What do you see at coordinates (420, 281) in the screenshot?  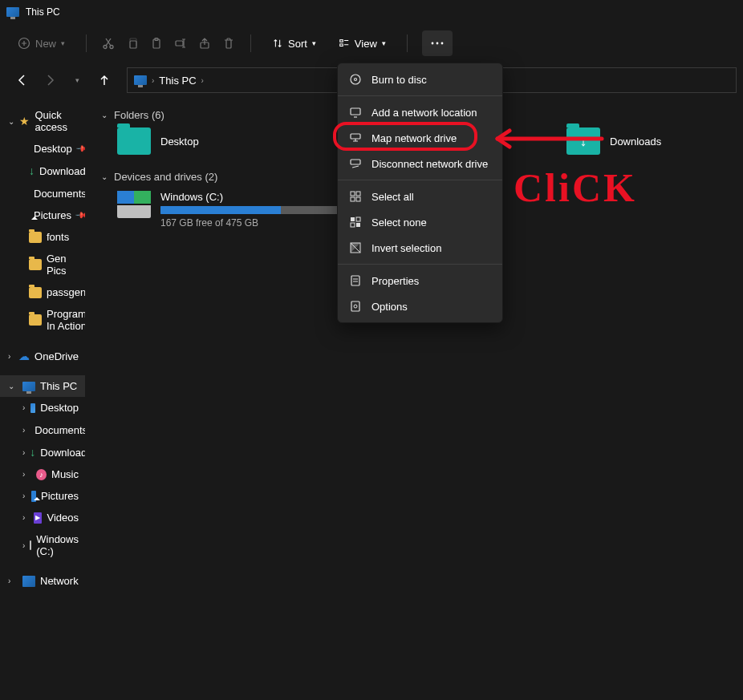 I see `ctx-properties: Properties` at bounding box center [420, 281].